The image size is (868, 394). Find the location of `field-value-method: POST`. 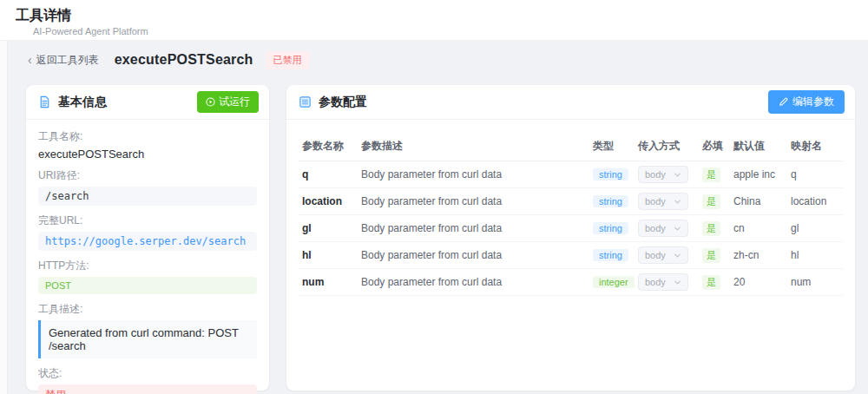

field-value-method: POST is located at coordinates (148, 286).